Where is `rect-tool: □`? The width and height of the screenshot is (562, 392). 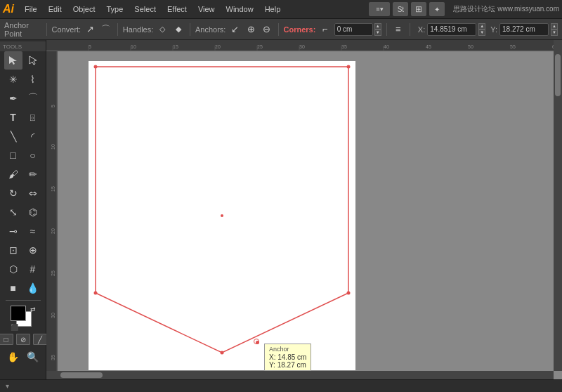
rect-tool: □ is located at coordinates (13, 155).